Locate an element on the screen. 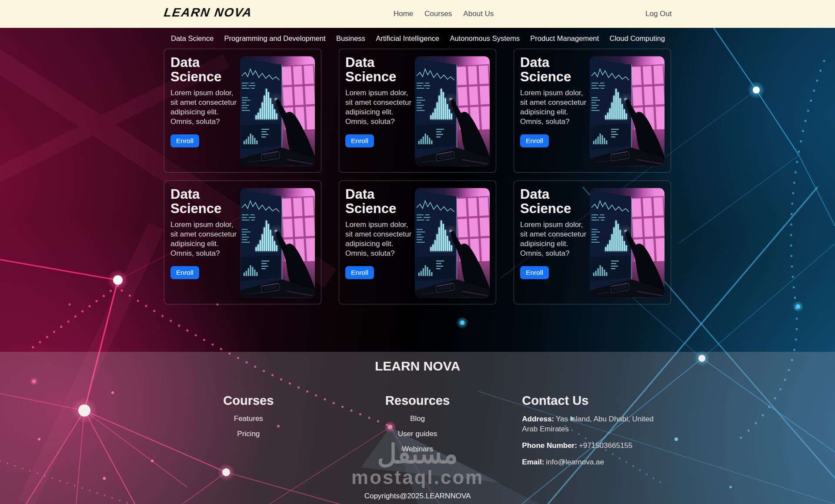  tab-cloud-computing: Cloud Computing is located at coordinates (637, 38).